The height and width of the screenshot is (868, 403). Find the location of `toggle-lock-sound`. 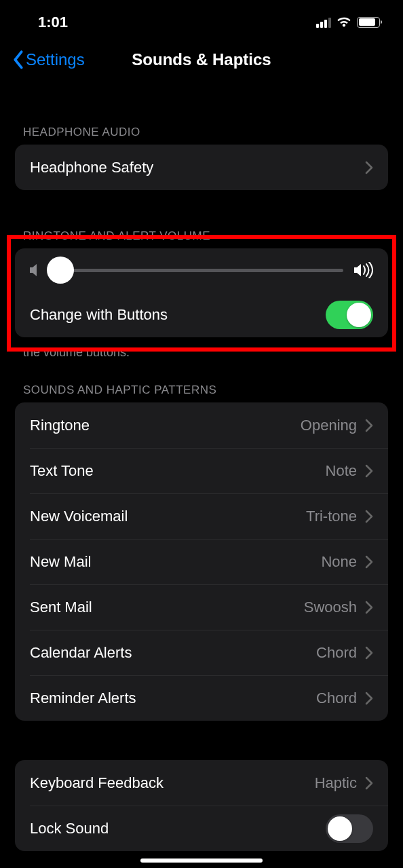

toggle-lock-sound is located at coordinates (349, 829).